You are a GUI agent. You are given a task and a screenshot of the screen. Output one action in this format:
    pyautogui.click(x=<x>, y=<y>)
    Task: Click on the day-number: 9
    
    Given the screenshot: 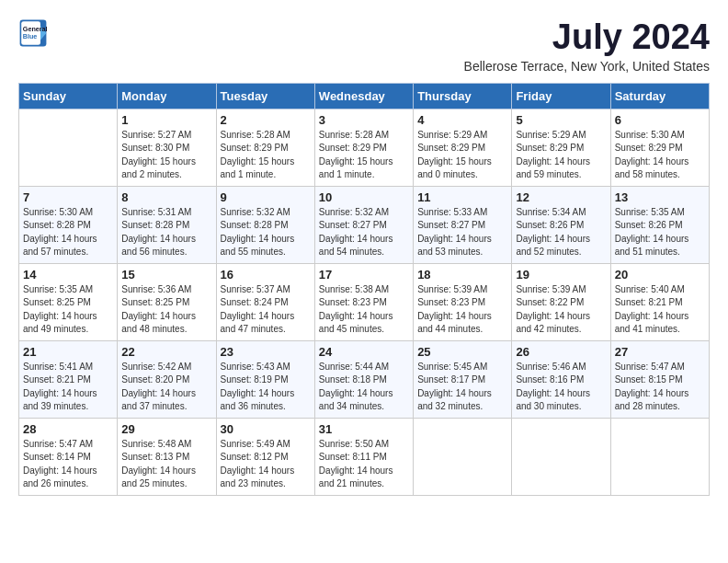 What is the action you would take?
    pyautogui.click(x=266, y=197)
    